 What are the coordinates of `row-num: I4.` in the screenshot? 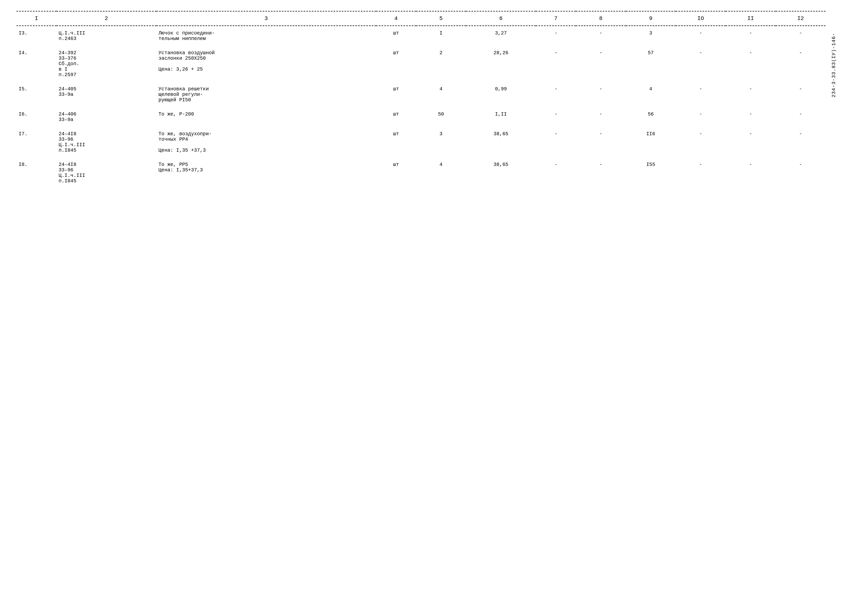 It's located at (37, 64).